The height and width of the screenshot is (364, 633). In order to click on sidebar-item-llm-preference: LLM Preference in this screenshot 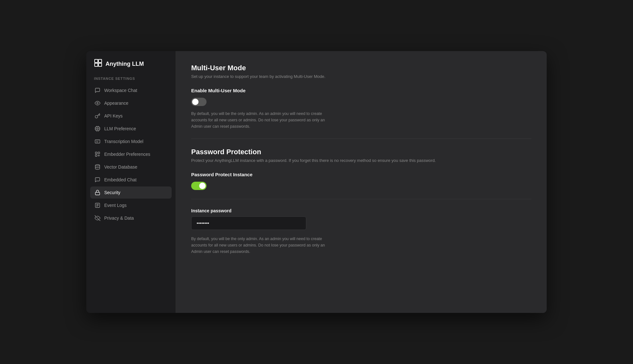, I will do `click(131, 129)`.